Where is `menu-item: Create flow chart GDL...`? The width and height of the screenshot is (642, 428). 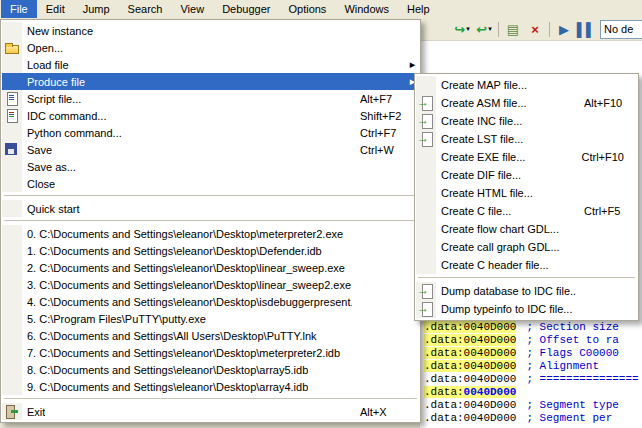
menu-item: Create flow chart GDL... is located at coordinates (526, 229).